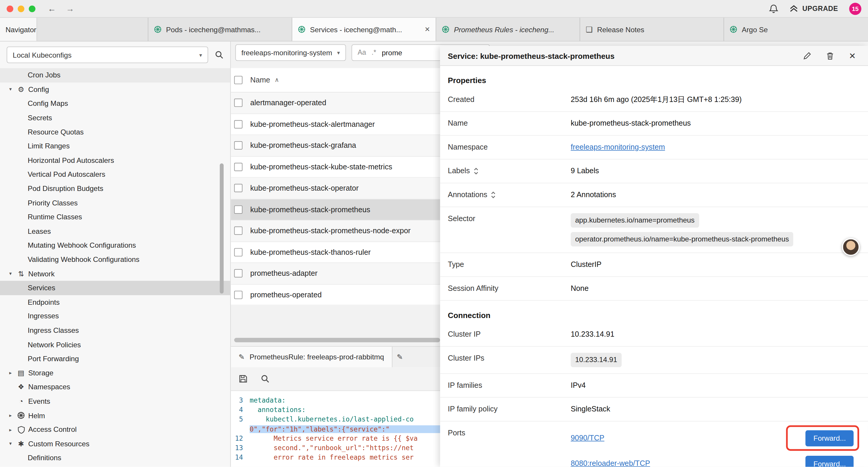 The height and width of the screenshot is (467, 868). Describe the element at coordinates (260, 80) in the screenshot. I see `column-header-name: Name` at that location.